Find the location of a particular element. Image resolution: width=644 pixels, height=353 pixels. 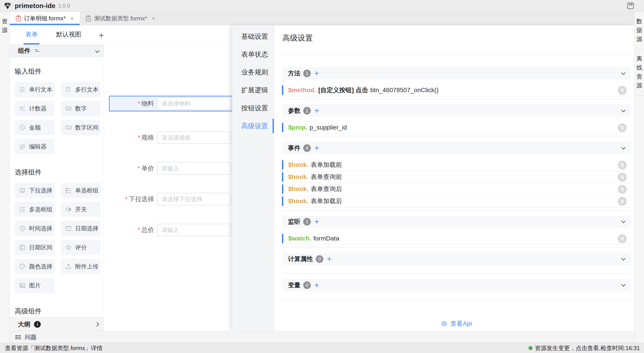

settings-section-header: 参数1+ is located at coordinates (456, 110).